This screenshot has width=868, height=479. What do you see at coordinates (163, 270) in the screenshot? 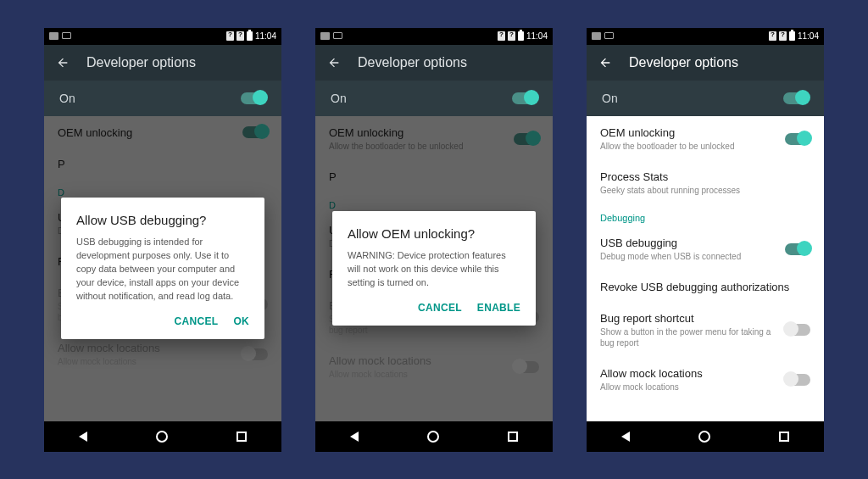
I see `dialog-body: USB debugging is intended for developmen…` at bounding box center [163, 270].